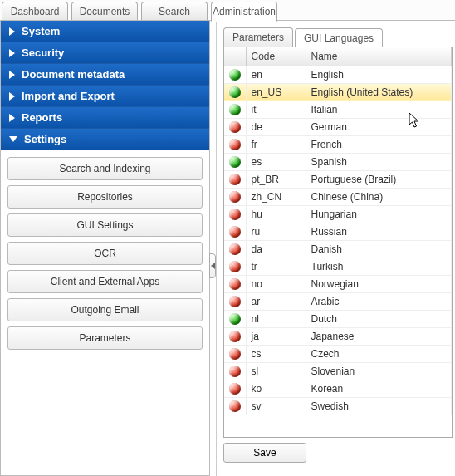 This screenshot has height=476, width=455. What do you see at coordinates (338, 249) in the screenshot?
I see `table-row: daDanish` at bounding box center [338, 249].